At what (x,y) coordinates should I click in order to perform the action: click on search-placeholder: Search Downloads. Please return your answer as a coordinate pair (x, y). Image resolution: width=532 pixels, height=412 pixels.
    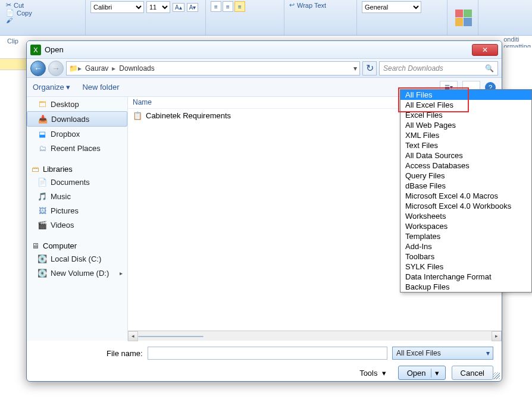
    Looking at the image, I should click on (413, 68).